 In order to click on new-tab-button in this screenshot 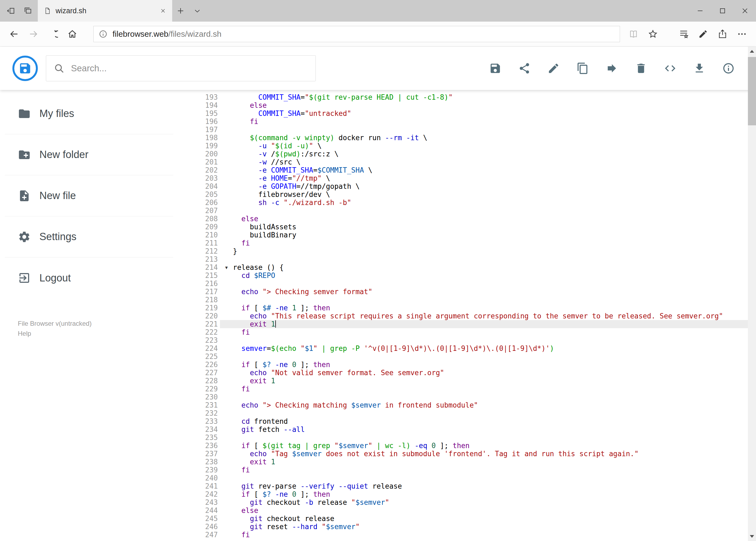, I will do `click(180, 11)`.